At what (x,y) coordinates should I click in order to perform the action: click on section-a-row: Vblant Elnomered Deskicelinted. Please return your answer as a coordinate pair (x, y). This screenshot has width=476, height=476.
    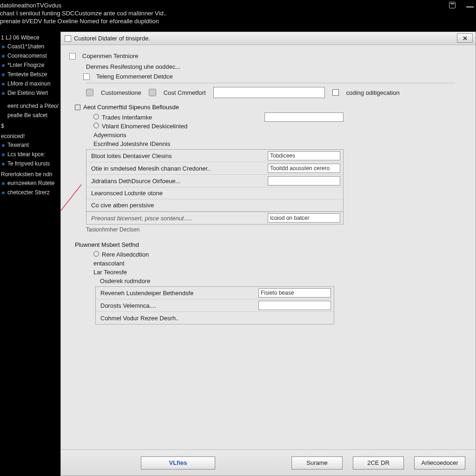
    Looking at the image, I should click on (140, 126).